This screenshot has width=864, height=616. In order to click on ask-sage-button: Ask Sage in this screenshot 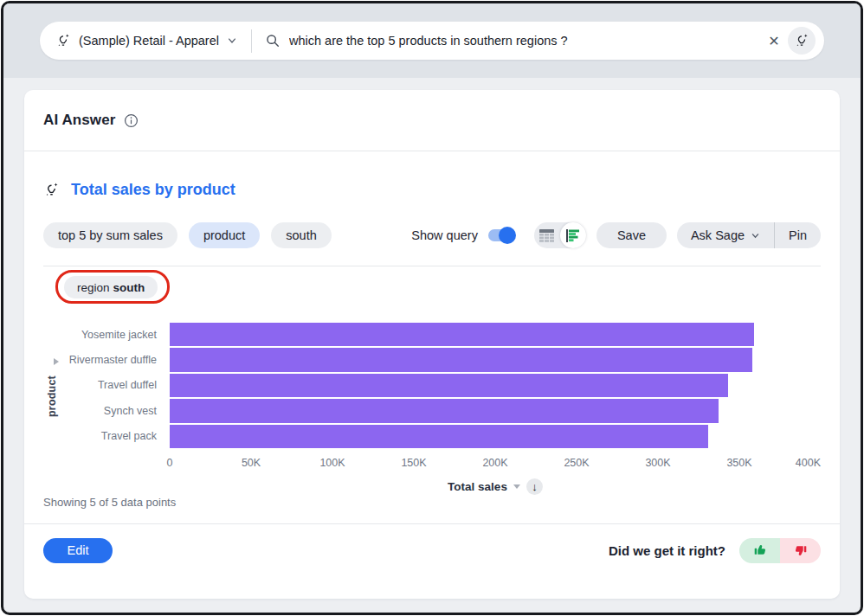, I will do `click(725, 235)`.